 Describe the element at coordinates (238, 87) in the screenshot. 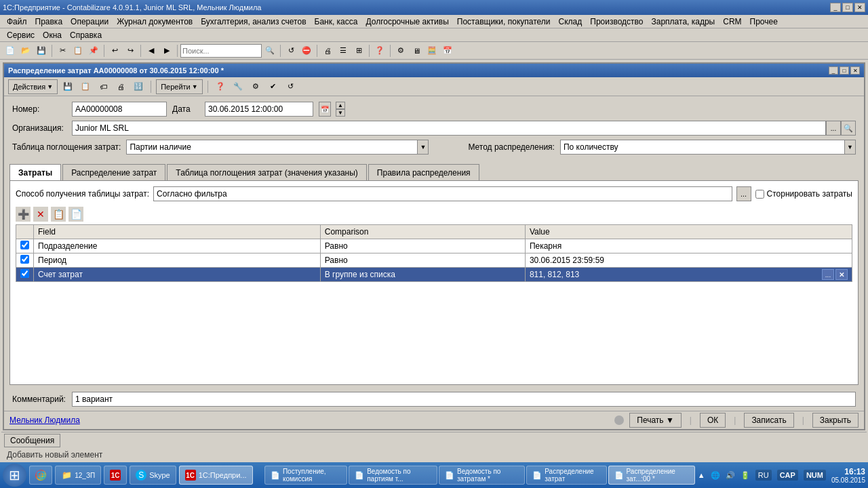

I see `doc-filter-btn: 🔧` at that location.